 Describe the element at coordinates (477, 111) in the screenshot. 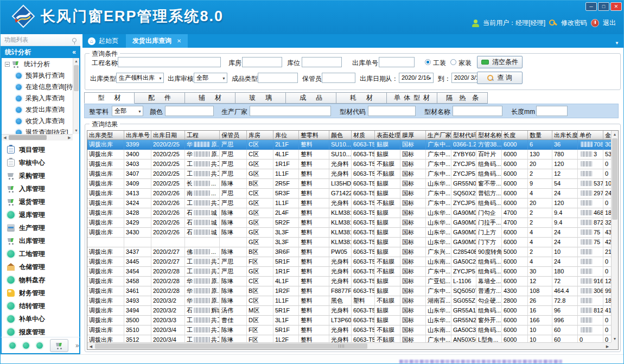

I see `profile-name-input` at that location.